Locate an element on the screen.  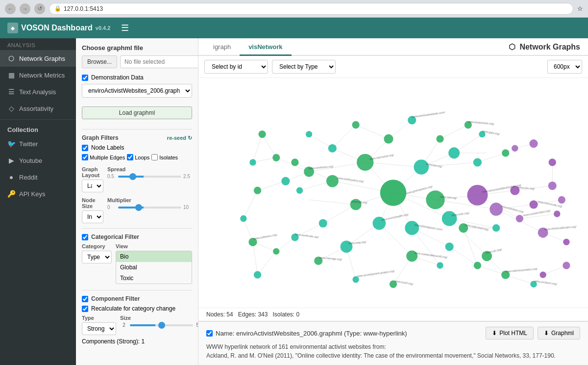
plot-html-button: ⬇ Plot HTML is located at coordinates (510, 333).